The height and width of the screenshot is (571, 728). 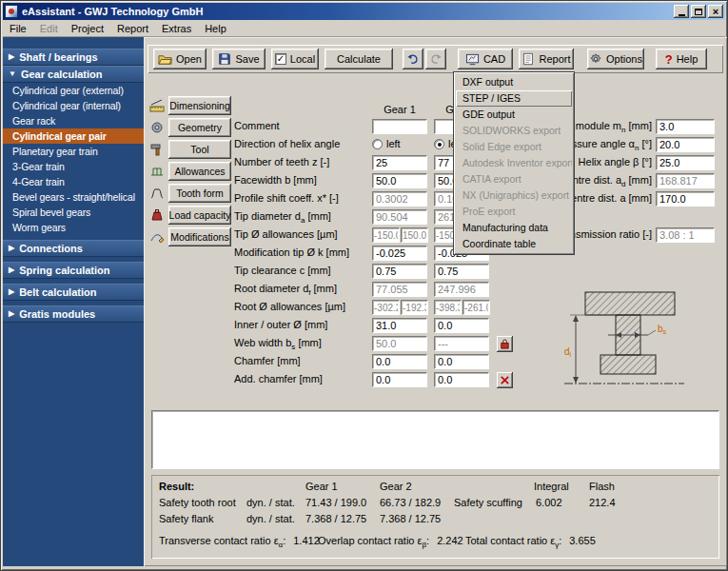 What do you see at coordinates (73, 182) in the screenshot?
I see `sidebar-item-4-gear-train: 4-Gear train` at bounding box center [73, 182].